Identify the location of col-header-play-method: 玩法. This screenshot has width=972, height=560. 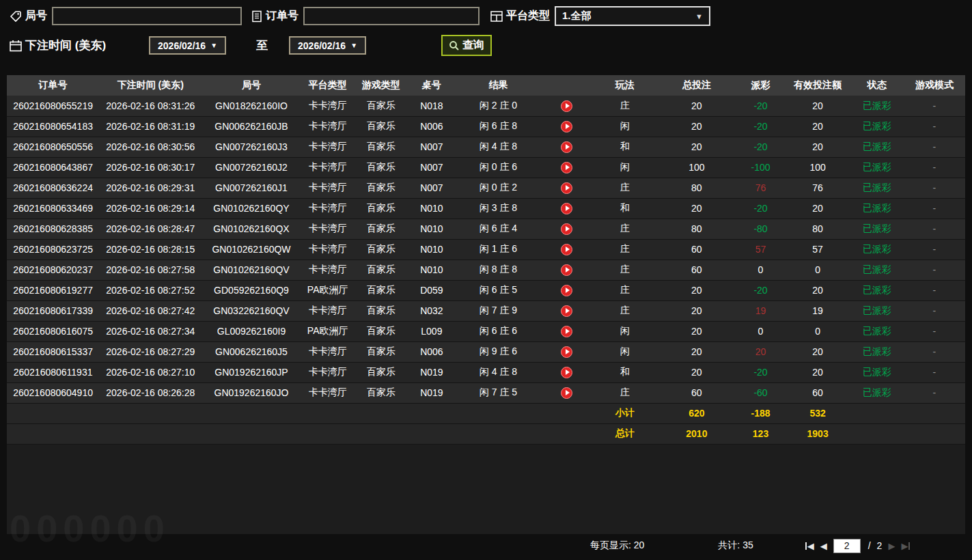
(624, 85).